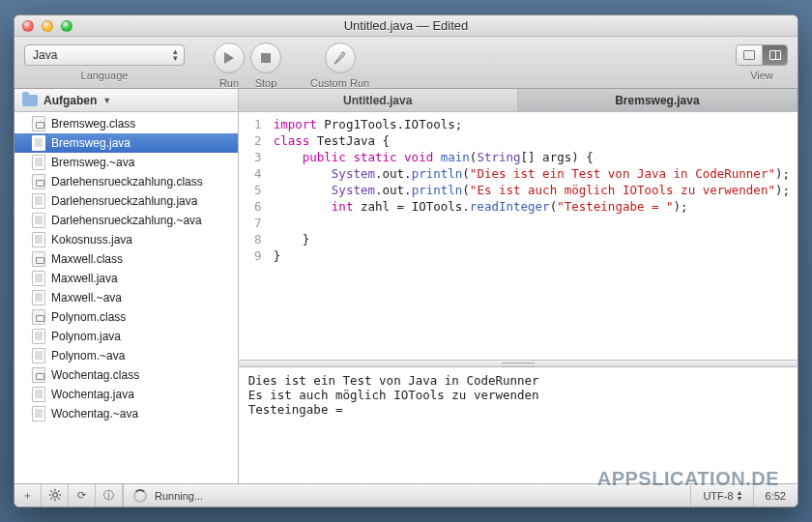 Image resolution: width=812 pixels, height=522 pixels. I want to click on gear-icon, so click(55, 496).